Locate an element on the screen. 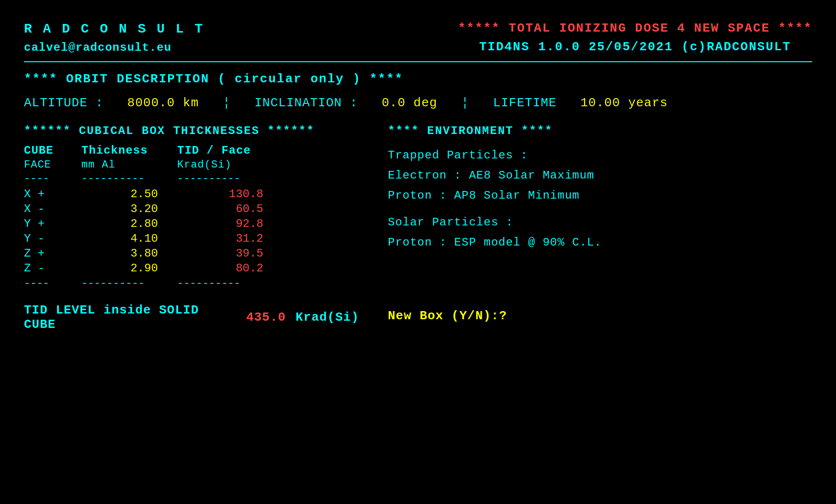  proton-item: Proton : AP8 Solar Minimum is located at coordinates (600, 196).